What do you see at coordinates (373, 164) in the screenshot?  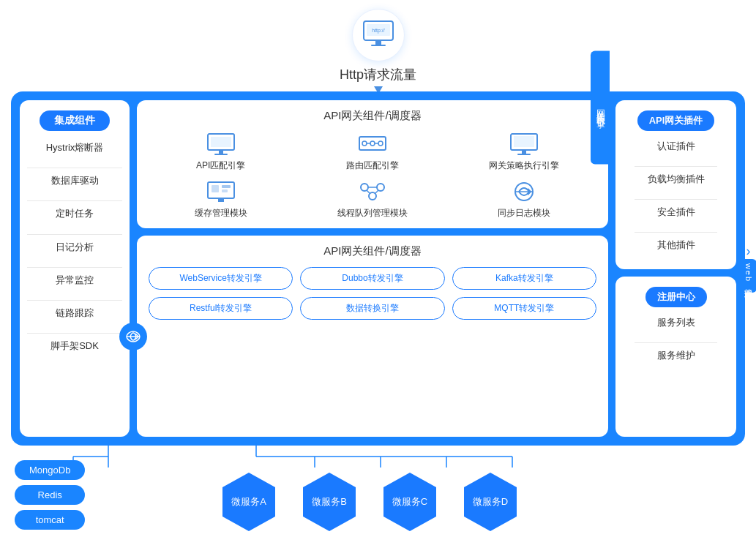 I see `top-api-panel: API网关组件/调度器 API匹配引擎` at bounding box center [373, 164].